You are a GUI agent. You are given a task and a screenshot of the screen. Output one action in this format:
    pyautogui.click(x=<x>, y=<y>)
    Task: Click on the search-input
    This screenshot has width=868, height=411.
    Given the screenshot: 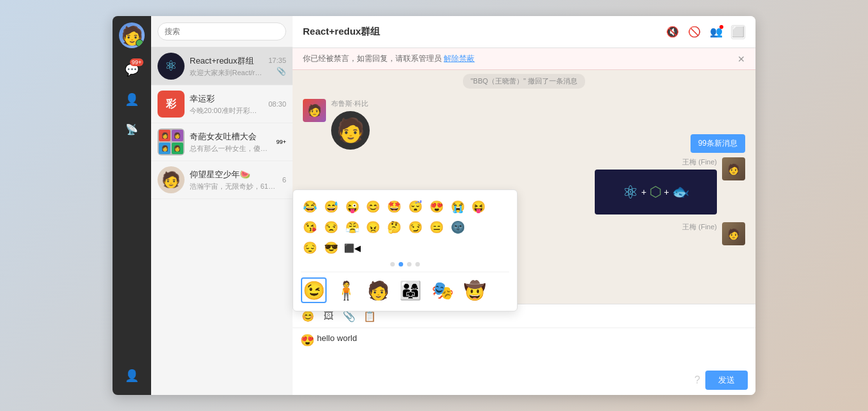 What is the action you would take?
    pyautogui.click(x=222, y=31)
    